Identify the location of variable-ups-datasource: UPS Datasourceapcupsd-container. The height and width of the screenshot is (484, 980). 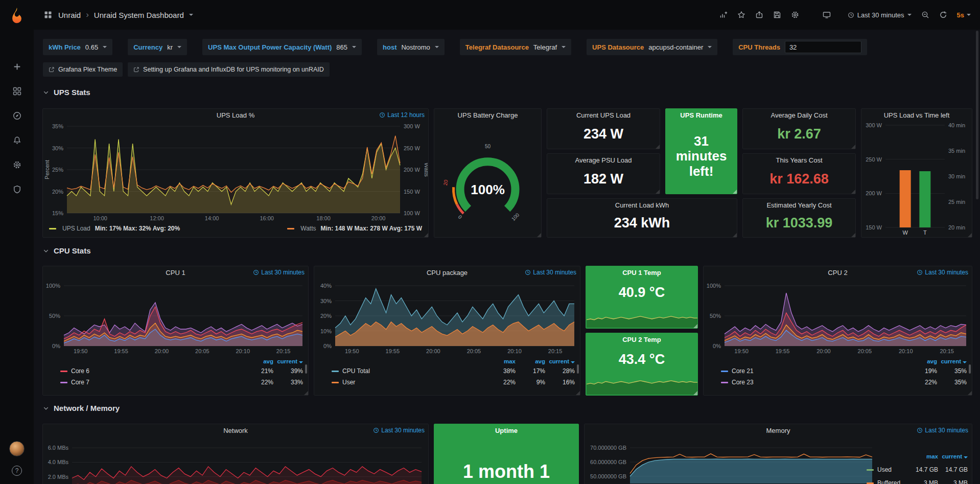
(652, 47).